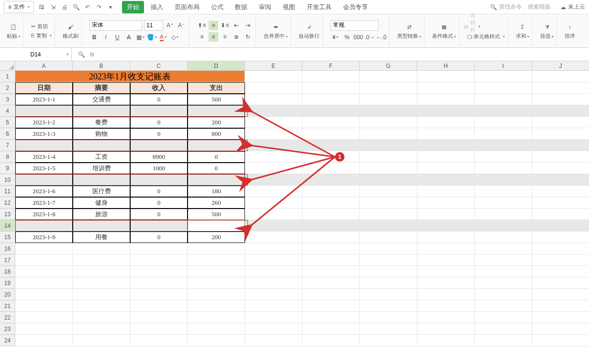 The height and width of the screenshot is (364, 589). I want to click on row-header-13: 13, so click(8, 214).